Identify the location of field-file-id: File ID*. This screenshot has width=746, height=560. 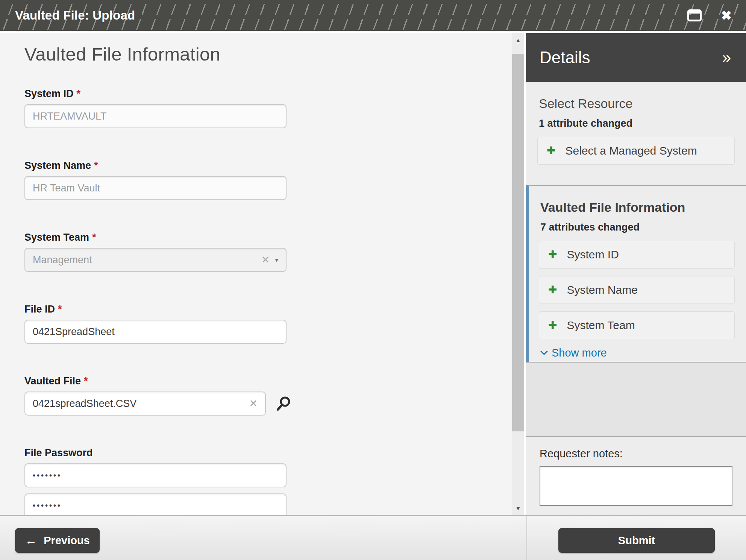
(268, 323).